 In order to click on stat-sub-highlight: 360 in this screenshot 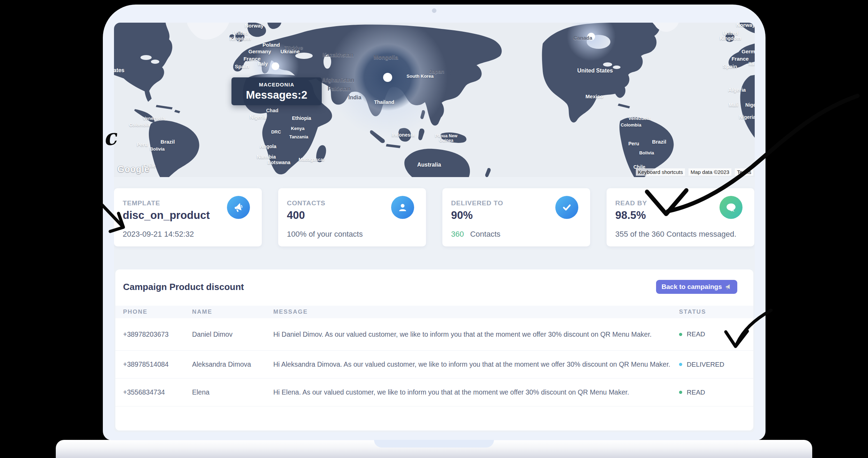, I will do `click(457, 234)`.